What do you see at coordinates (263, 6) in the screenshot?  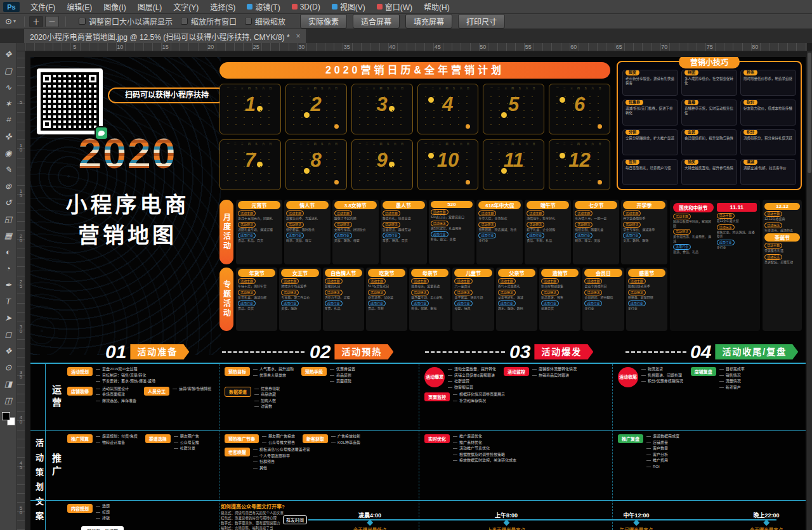 I see `menu-filter: 滤镜(T)` at bounding box center [263, 6].